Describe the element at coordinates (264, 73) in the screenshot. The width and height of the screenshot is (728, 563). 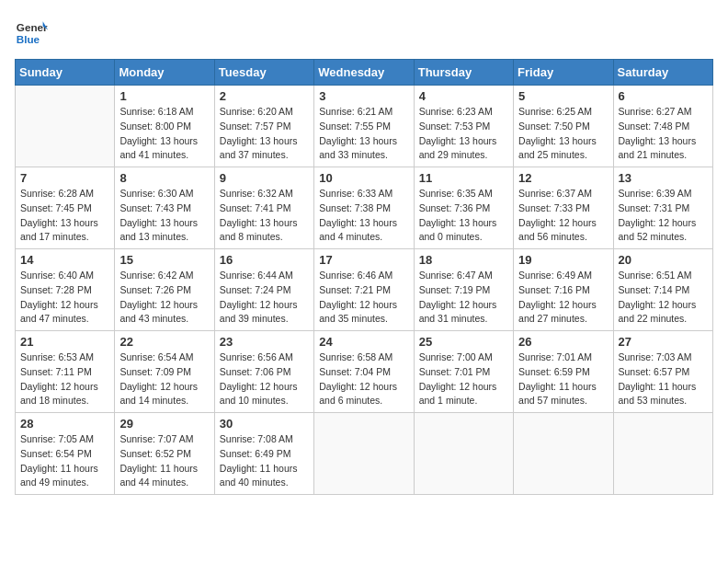
I see `weekday-header-tuesday: Tuesday` at that location.